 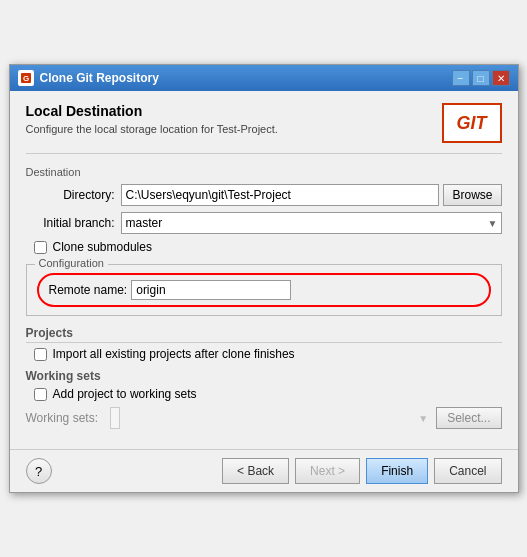 What do you see at coordinates (312, 223) in the screenshot?
I see `initial-branch-wrapper: master ▼` at bounding box center [312, 223].